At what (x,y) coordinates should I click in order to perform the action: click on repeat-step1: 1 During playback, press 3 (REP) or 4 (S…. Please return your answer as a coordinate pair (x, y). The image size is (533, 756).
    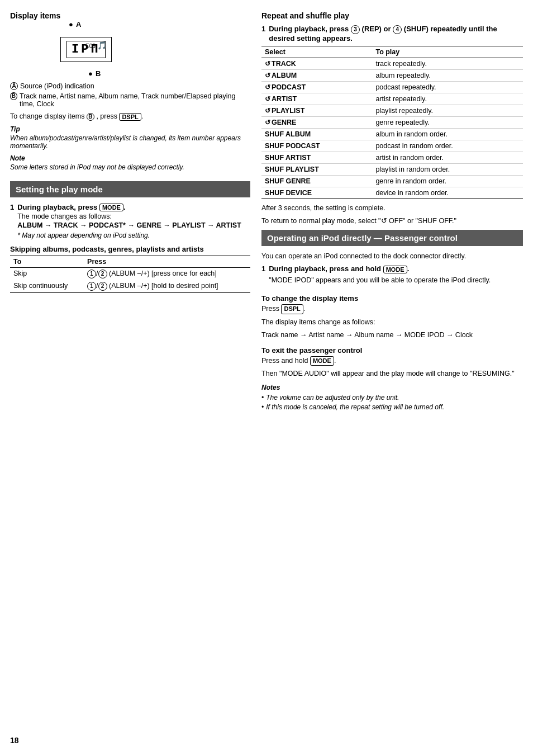
    Looking at the image, I should click on (392, 34).